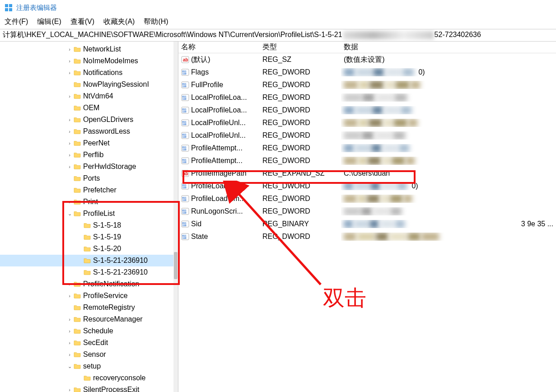  What do you see at coordinates (89, 61) in the screenshot?
I see `tree-item: ›NoImeModeImes` at bounding box center [89, 61].